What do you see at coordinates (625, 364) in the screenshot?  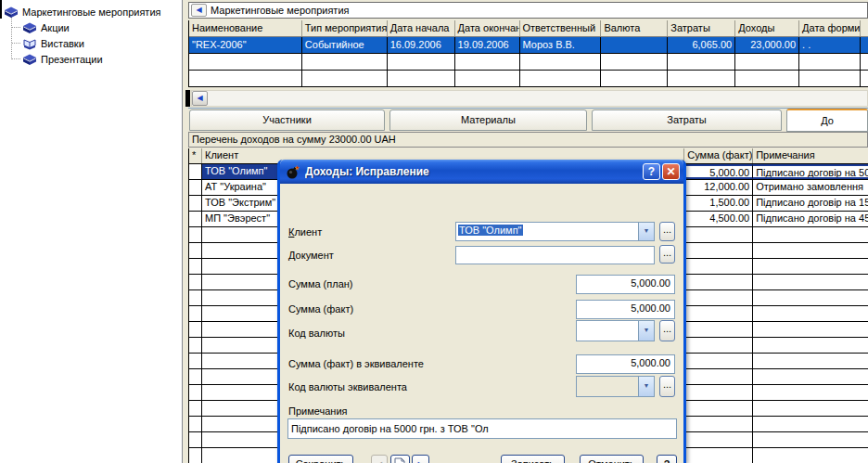 I see `sum-fact-eq-input: 5,000.00` at bounding box center [625, 364].